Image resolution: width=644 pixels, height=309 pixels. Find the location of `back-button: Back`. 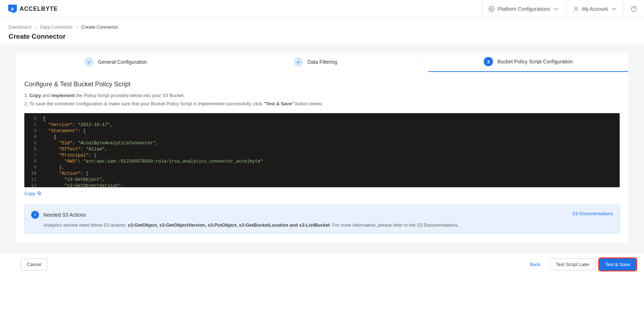

back-button: Back is located at coordinates (535, 264).